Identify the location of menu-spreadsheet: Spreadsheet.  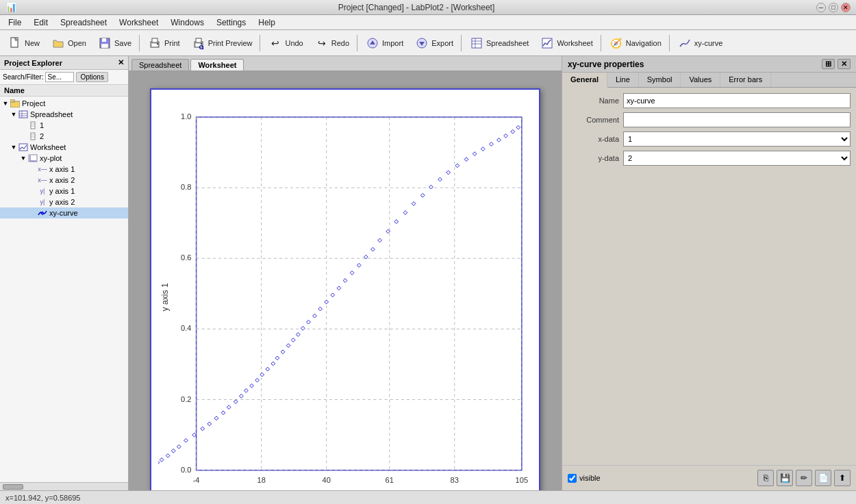
(84, 23).